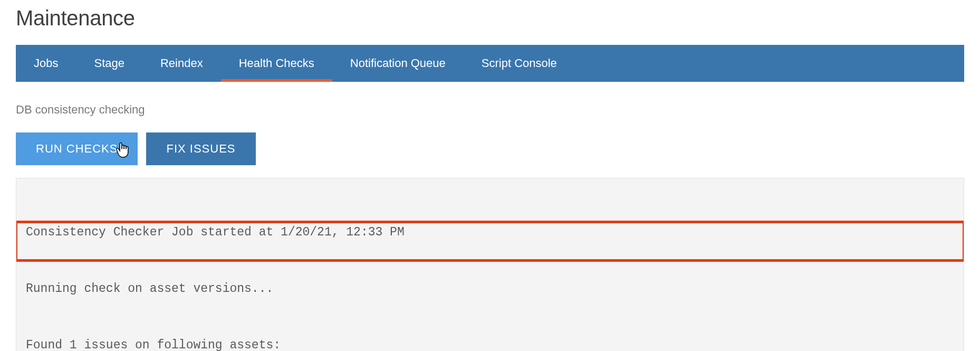 The image size is (980, 351). I want to click on button-row: RUN CHECKS FIX ISSUES, so click(490, 149).